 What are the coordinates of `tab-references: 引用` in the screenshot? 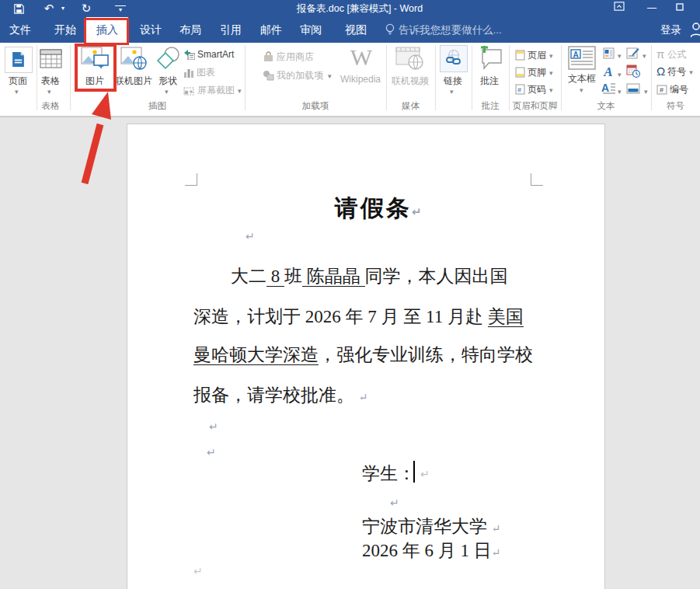 It's located at (231, 30).